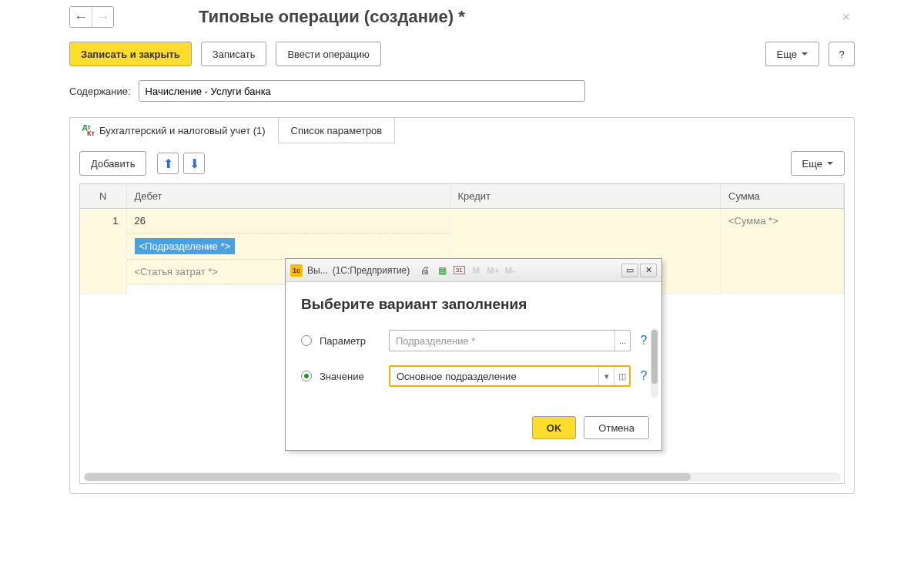  What do you see at coordinates (371, 270) in the screenshot?
I see `dialog-title-long: (1С:Предприятие)` at bounding box center [371, 270].